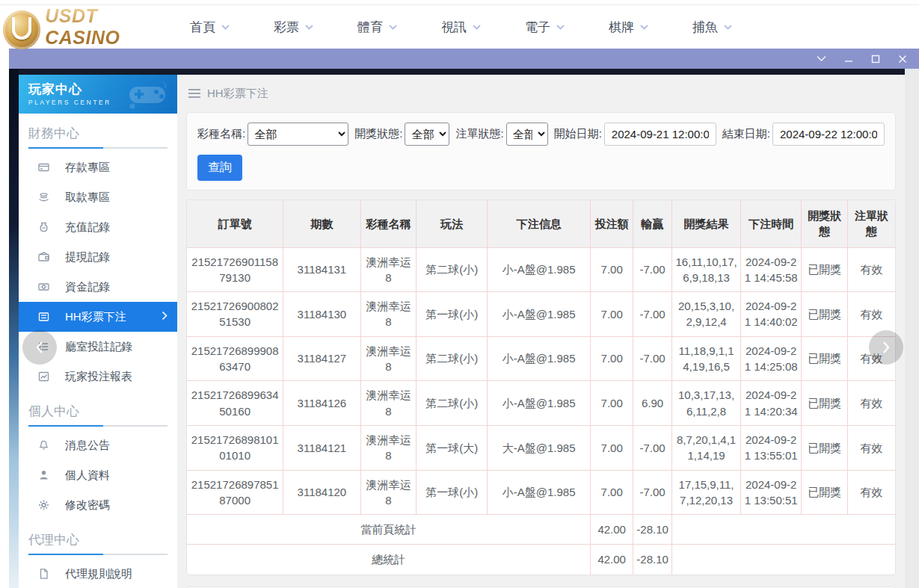  Describe the element at coordinates (148, 94) in the screenshot. I see `gamepad-icon` at that location.